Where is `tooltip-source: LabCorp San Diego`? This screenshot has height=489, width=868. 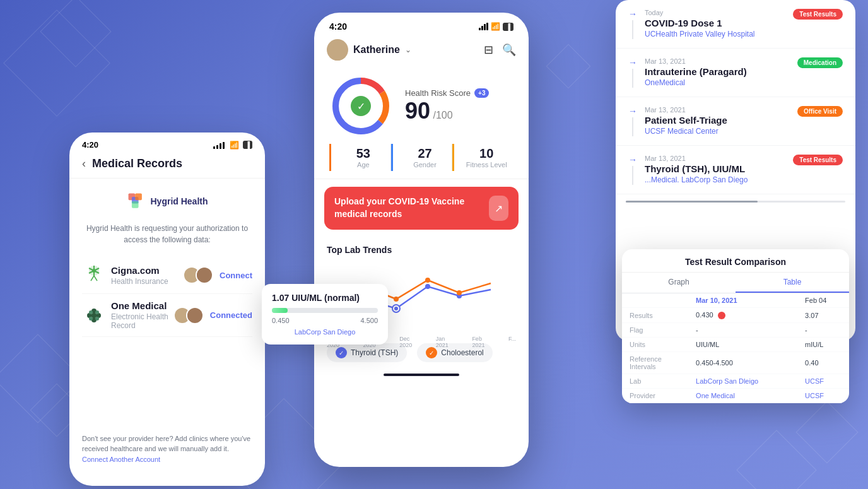 tooltip-source: LabCorp San Diego is located at coordinates (325, 332).